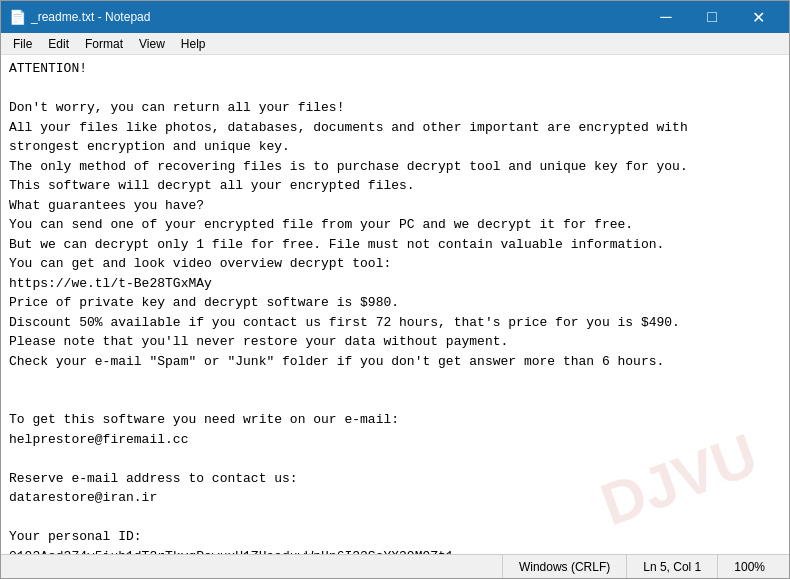 Image resolution: width=790 pixels, height=579 pixels. I want to click on window-controls: ─ □ ✕, so click(712, 17).